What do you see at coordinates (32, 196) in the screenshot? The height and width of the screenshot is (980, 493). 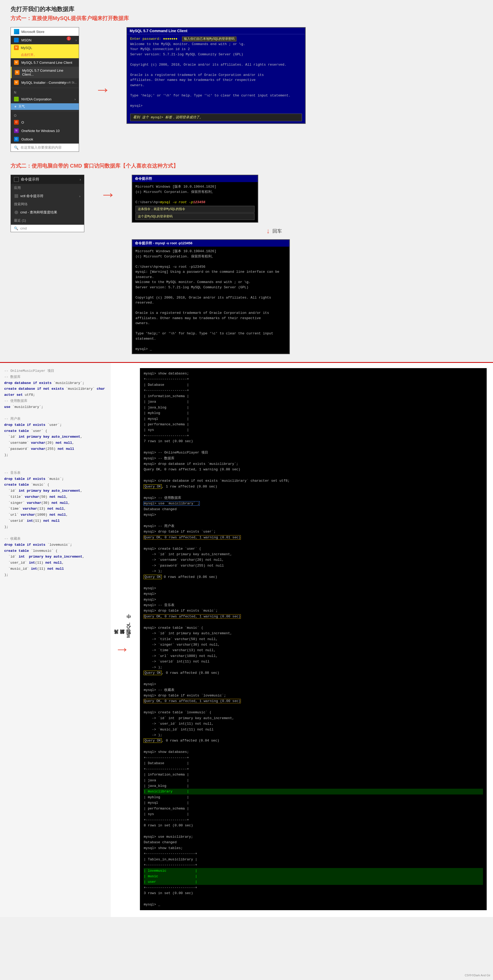 I see `vctl-label: vctl 命令提示符` at bounding box center [32, 196].